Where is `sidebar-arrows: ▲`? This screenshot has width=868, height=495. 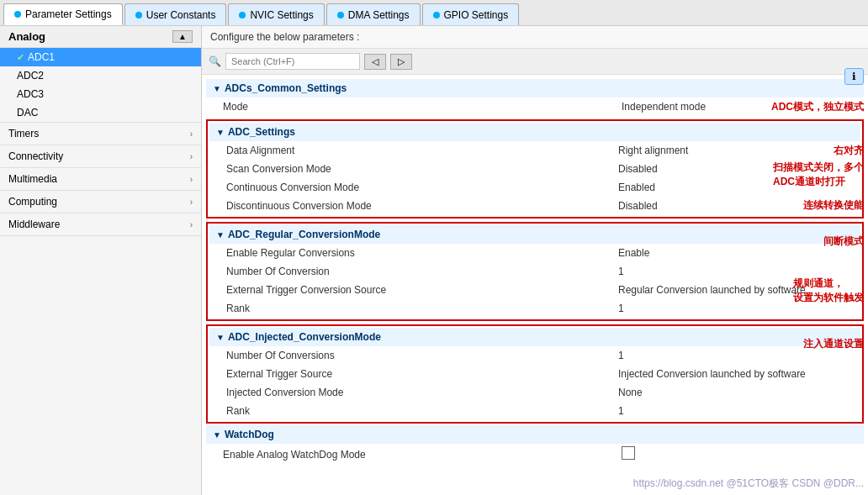
sidebar-arrows: ▲ is located at coordinates (183, 37).